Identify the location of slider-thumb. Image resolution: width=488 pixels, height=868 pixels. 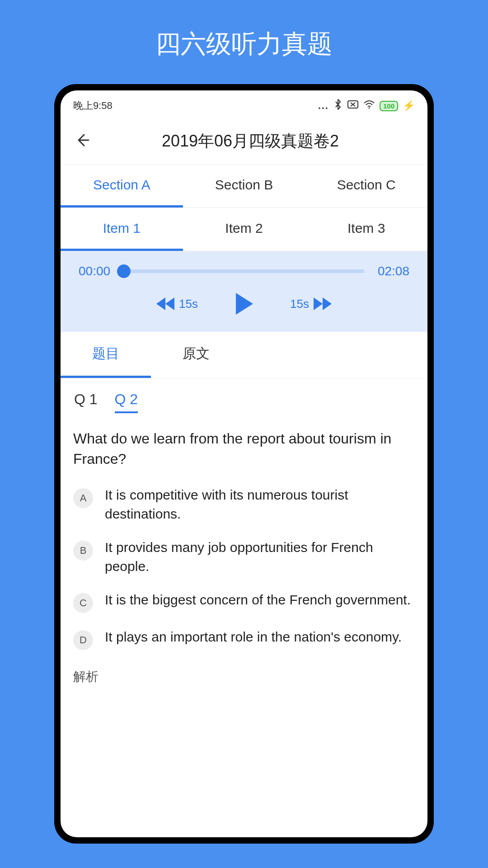
(124, 271).